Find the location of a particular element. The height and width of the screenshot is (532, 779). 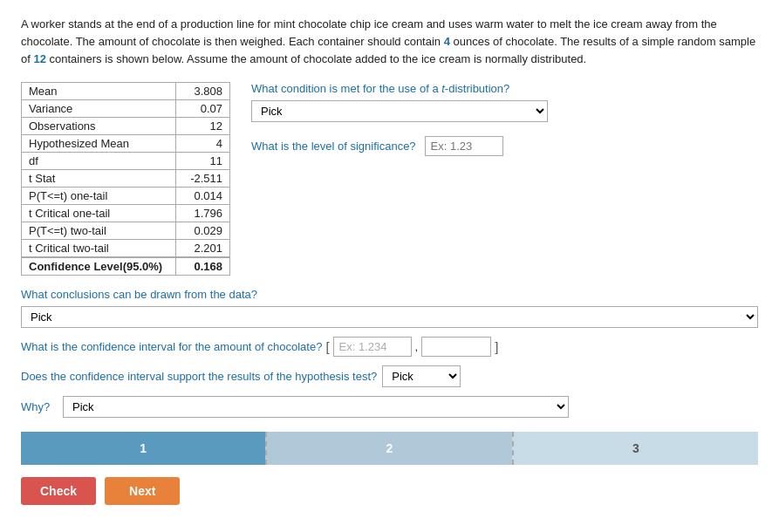

ci-comma: , is located at coordinates (417, 347).